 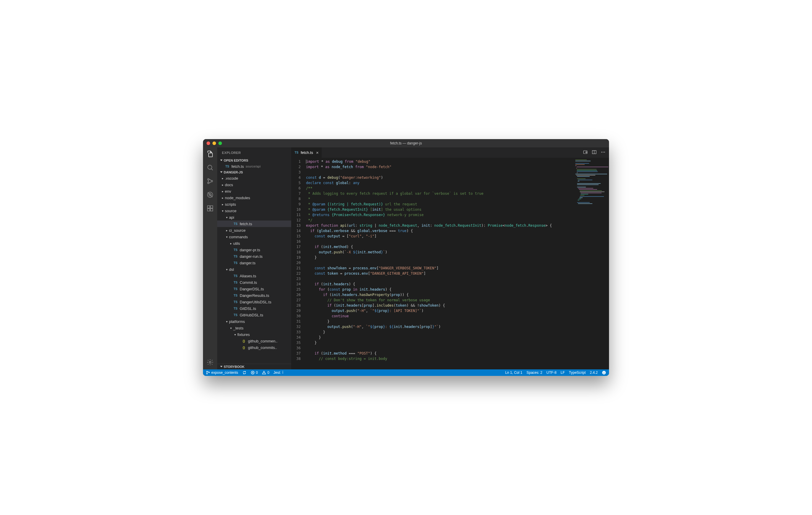 What do you see at coordinates (220, 143) in the screenshot?
I see `zoom-window` at bounding box center [220, 143].